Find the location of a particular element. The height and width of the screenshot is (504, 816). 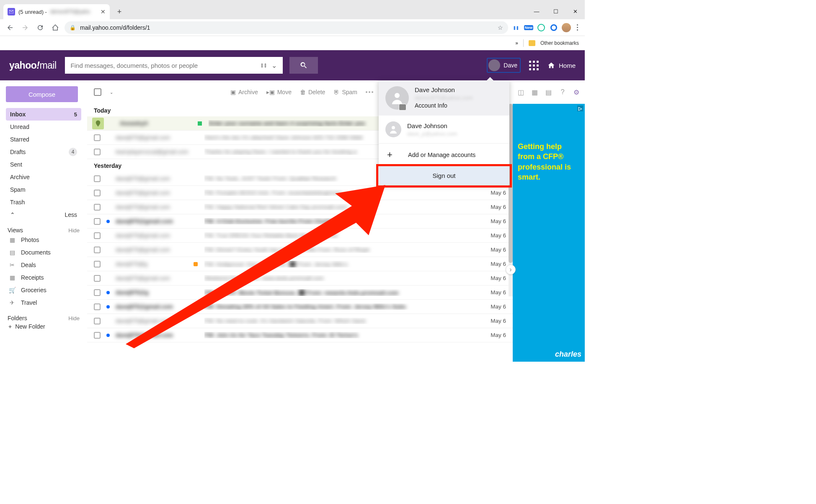

notepad-icon: ▤ is located at coordinates (549, 92).